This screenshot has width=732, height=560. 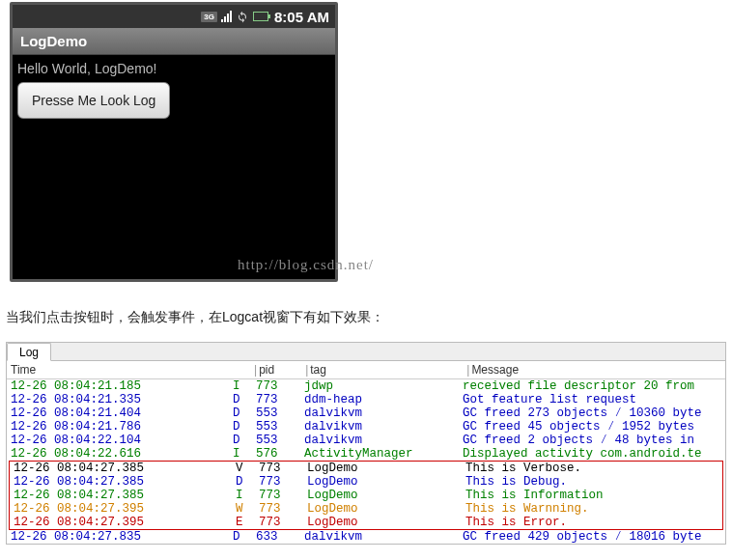 What do you see at coordinates (209, 17) in the screenshot?
I see `network-3g-icon: 3G` at bounding box center [209, 17].